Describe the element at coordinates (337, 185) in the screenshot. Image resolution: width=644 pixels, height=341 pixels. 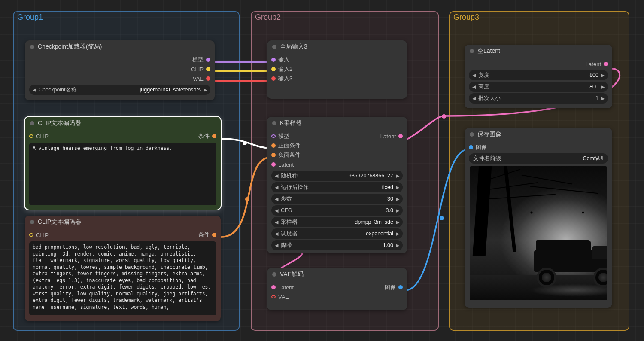
I see `node-ksampler: K采样器 模型 Latent 正面条件 负面条件 Latent ◀随机种9359…` at that location.